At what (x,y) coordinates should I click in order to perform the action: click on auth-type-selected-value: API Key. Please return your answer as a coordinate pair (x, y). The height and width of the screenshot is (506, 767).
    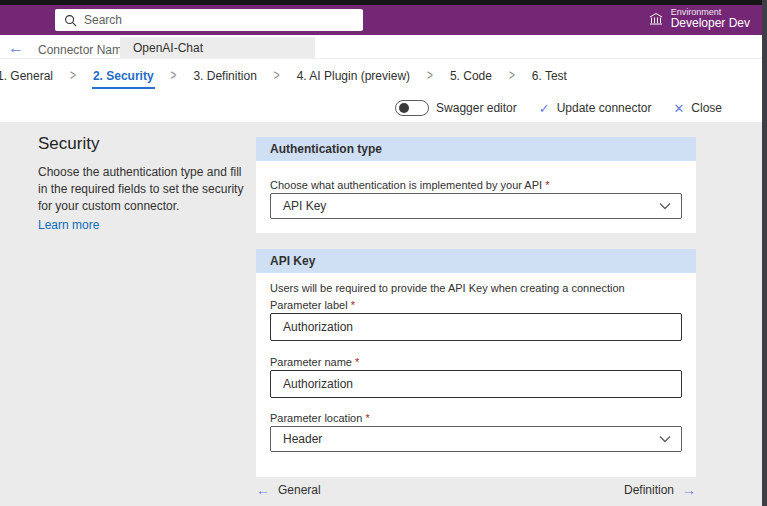
    Looking at the image, I should click on (304, 206).